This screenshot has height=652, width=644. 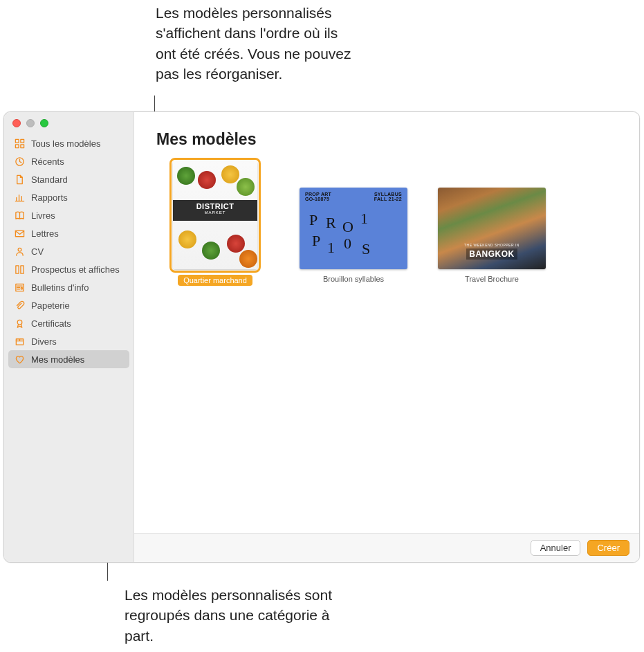 I want to click on doc-icon, so click(x=19, y=179).